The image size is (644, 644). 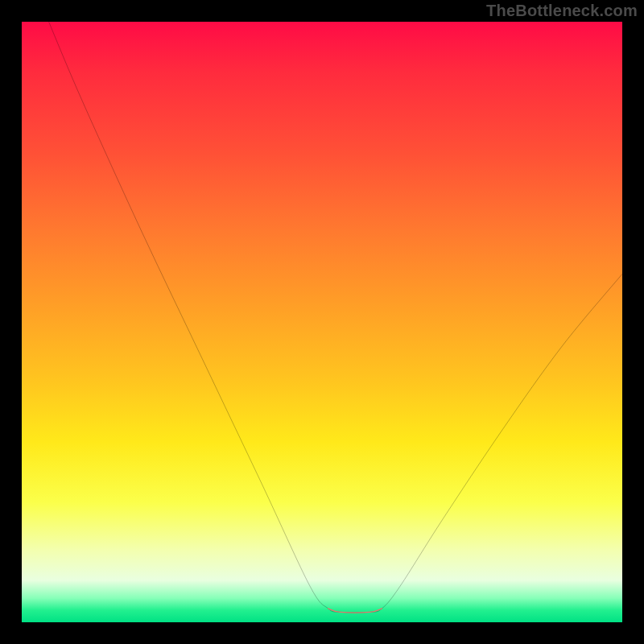 I want to click on watermark-text: TheBottleneck.com, so click(x=562, y=11).